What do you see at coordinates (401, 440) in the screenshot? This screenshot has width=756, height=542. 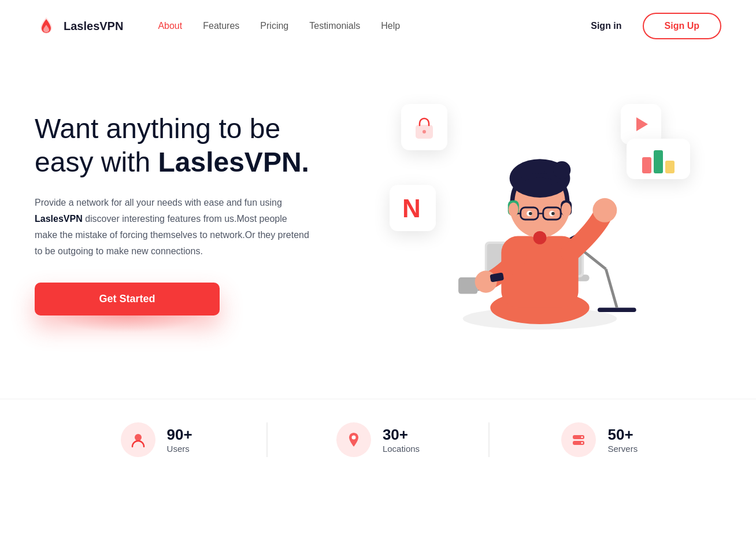 I see `stat-locations-text: 30+ Locations` at bounding box center [401, 440].